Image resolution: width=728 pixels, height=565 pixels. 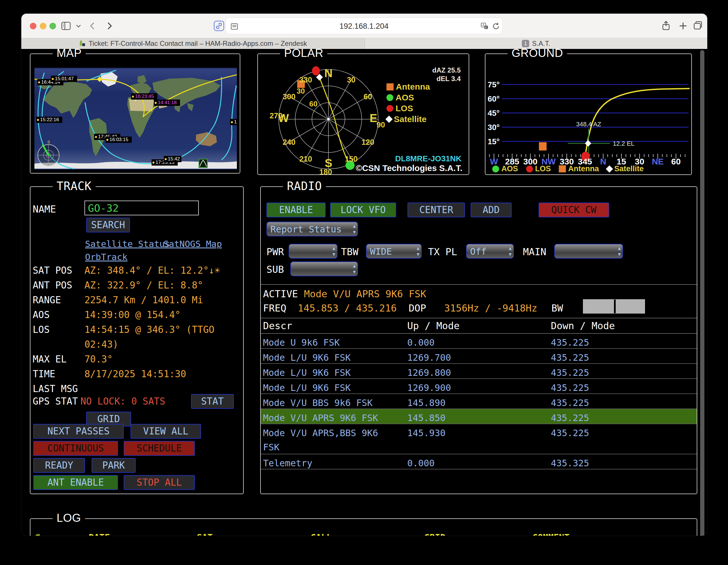 I want to click on svg-text: 270, so click(x=276, y=116).